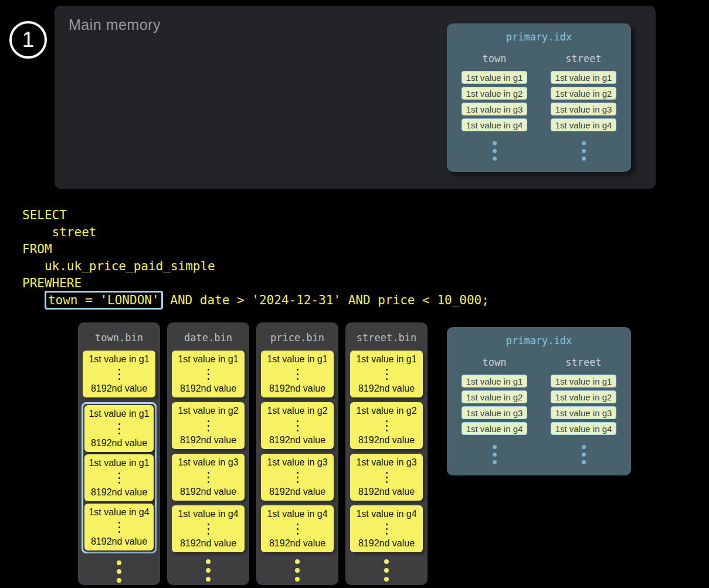 The width and height of the screenshot is (709, 588). What do you see at coordinates (256, 258) in the screenshot?
I see `sql-query: SELECT street FROM uk.uk_price_paid_simp…` at bounding box center [256, 258].